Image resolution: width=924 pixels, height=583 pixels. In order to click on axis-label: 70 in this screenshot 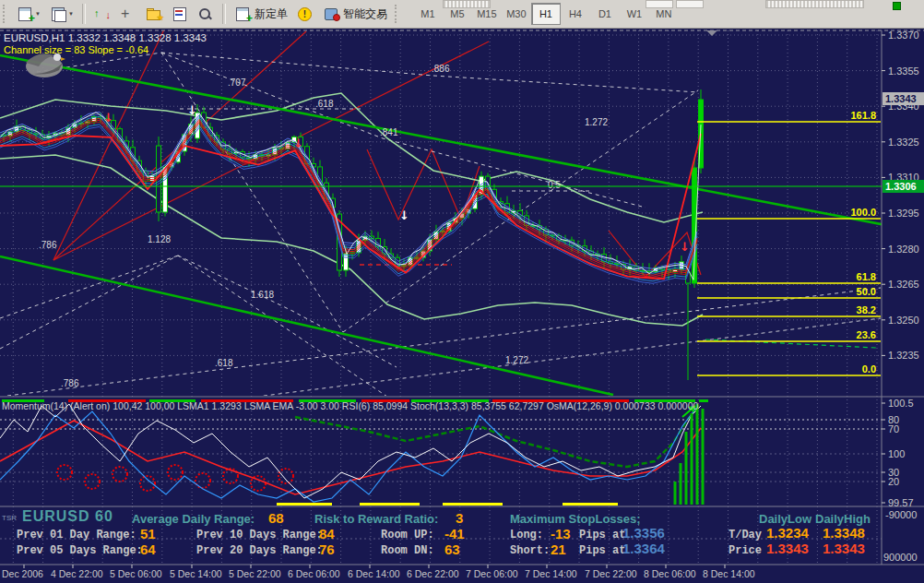, I will do `click(894, 429)`.